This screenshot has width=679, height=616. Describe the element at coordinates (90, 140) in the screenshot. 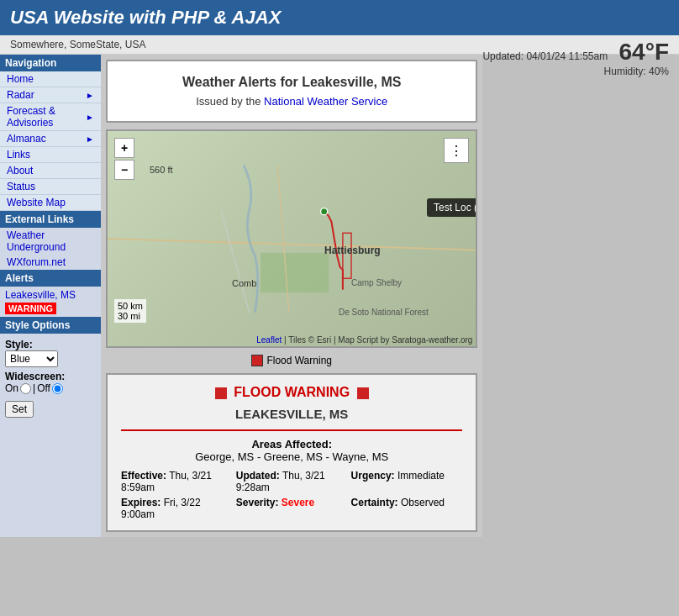

I see `arrow-icon-almanac: ►` at that location.